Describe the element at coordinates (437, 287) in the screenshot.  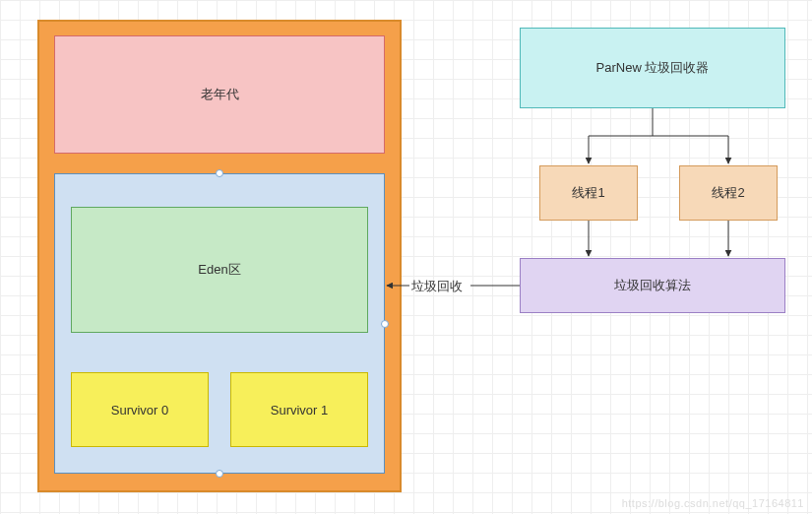
I see `edge-label-gc: 垃圾回收` at that location.